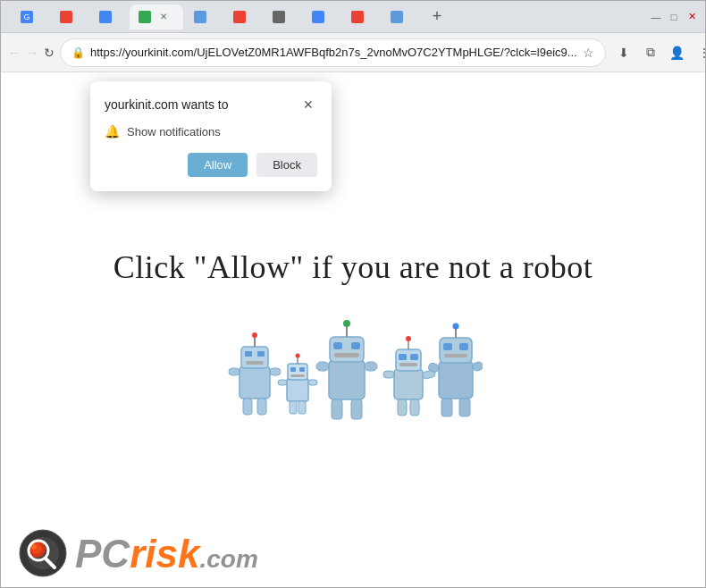  I want to click on lock-icon: 🔒, so click(79, 53).